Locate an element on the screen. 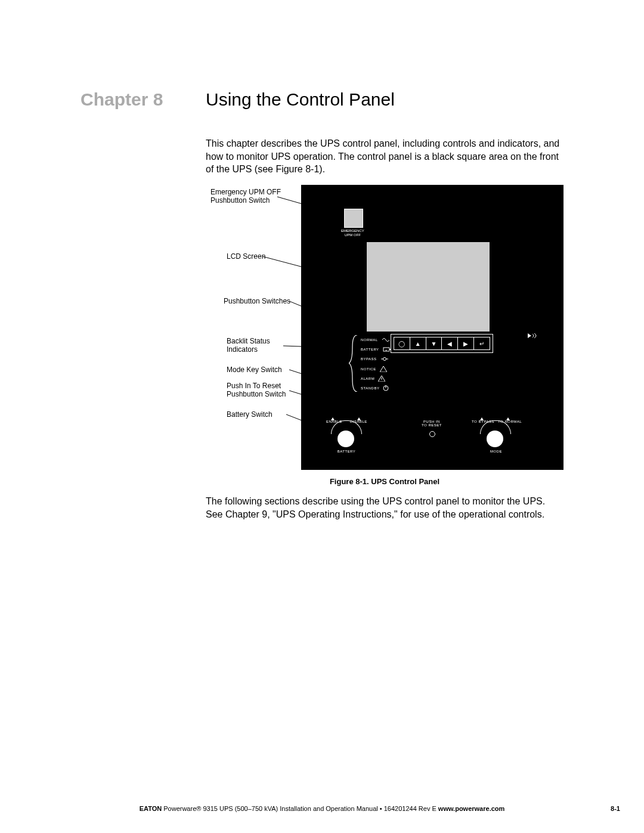  figure-caption: Figure 8-1. UPS Control Panel is located at coordinates (385, 482).